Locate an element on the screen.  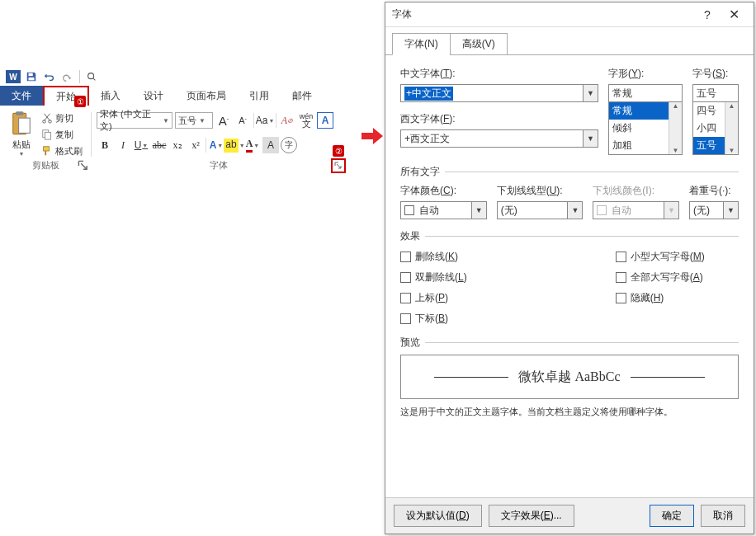
undo-icon is located at coordinates (50, 77).